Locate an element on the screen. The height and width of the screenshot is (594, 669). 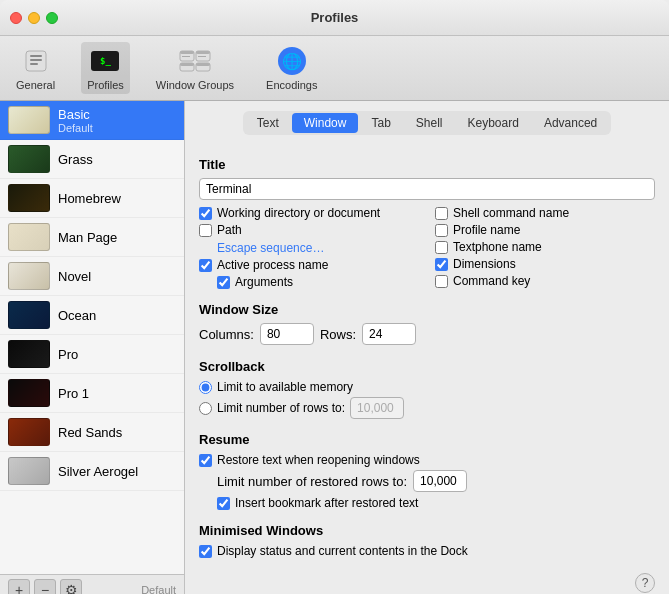
profile-name-checkbox is located at coordinates (442, 230).